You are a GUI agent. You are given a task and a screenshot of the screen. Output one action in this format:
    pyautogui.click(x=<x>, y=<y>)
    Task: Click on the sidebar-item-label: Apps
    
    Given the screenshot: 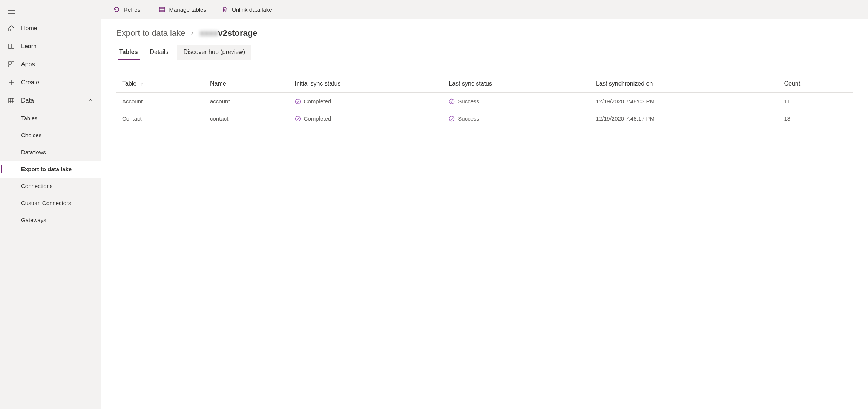 What is the action you would take?
    pyautogui.click(x=28, y=64)
    